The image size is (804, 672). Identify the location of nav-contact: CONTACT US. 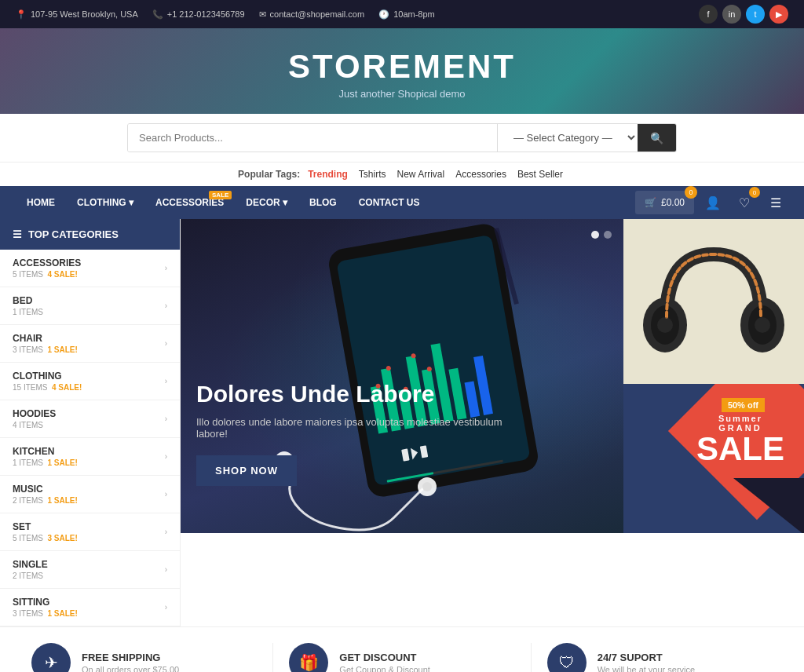
(389, 203).